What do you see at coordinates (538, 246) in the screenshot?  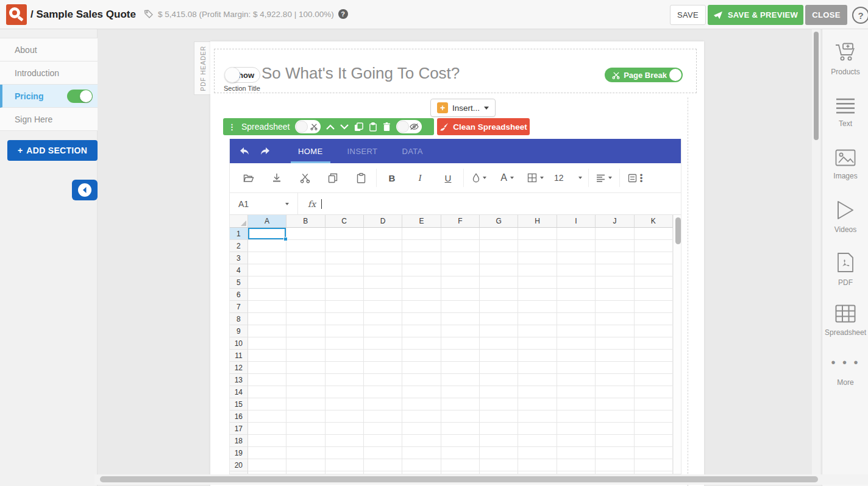 I see `cell-H2` at bounding box center [538, 246].